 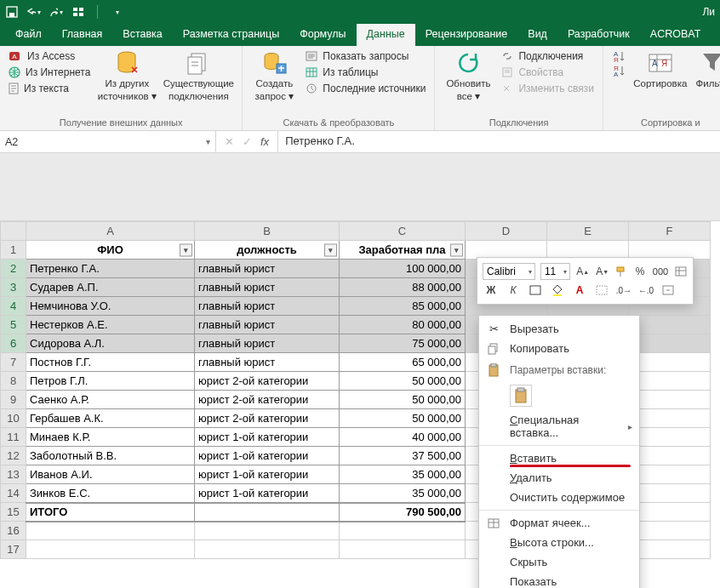 I want to click on cell: 37 500,00, so click(x=403, y=456).